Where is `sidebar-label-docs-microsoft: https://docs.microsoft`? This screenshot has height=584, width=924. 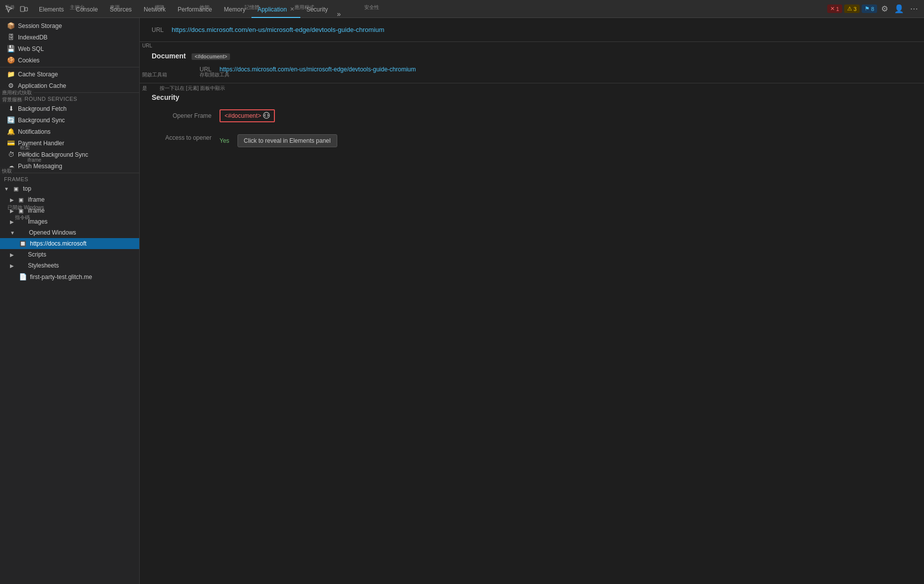 sidebar-label-docs-microsoft: https://docs.microsoft is located at coordinates (58, 244).